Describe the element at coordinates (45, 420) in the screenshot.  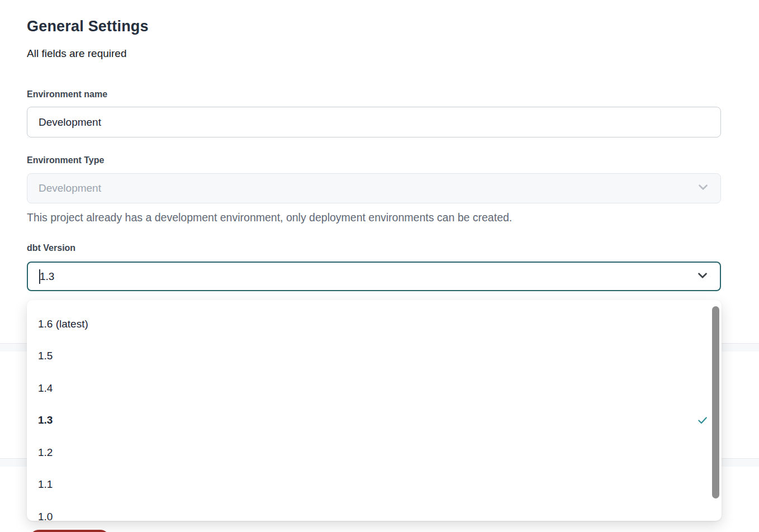
I see `option-label: 1.3` at that location.